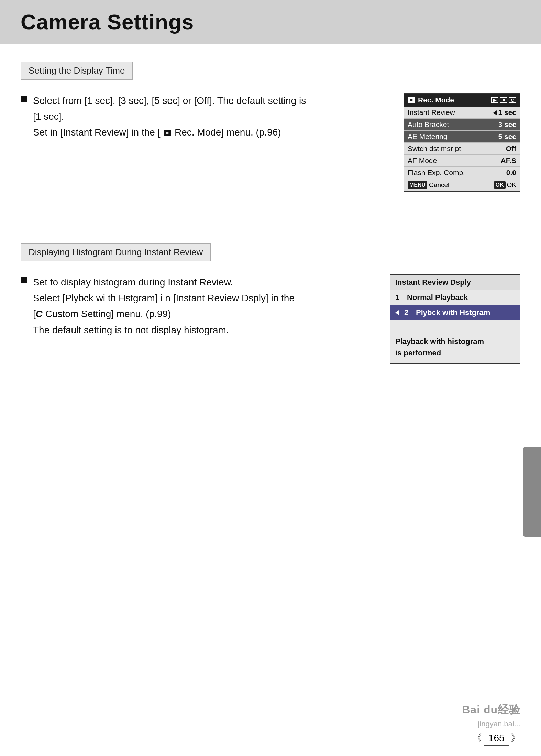 This screenshot has height=756, width=541. Describe the element at coordinates (495, 113) in the screenshot. I see `arrow-left-icon` at that location.